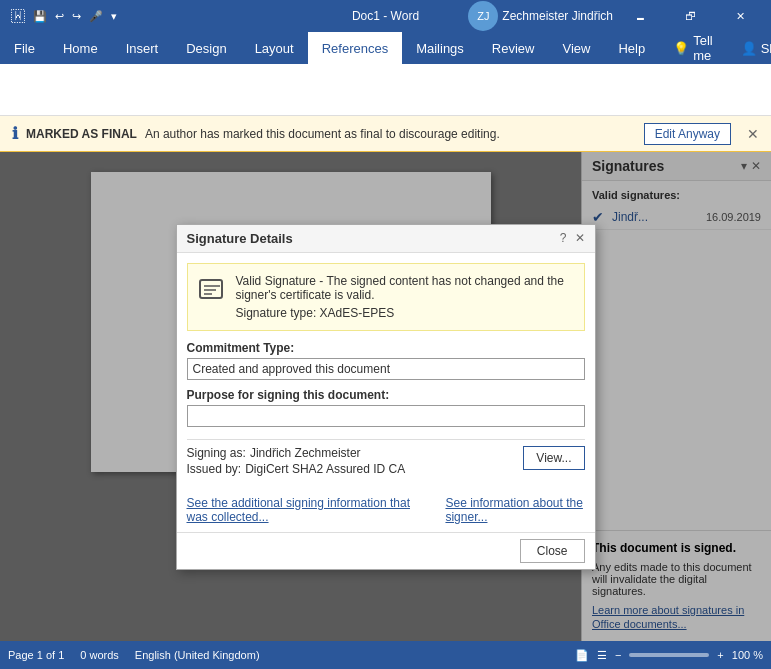  I want to click on info-icon: ℹ, so click(15, 134).